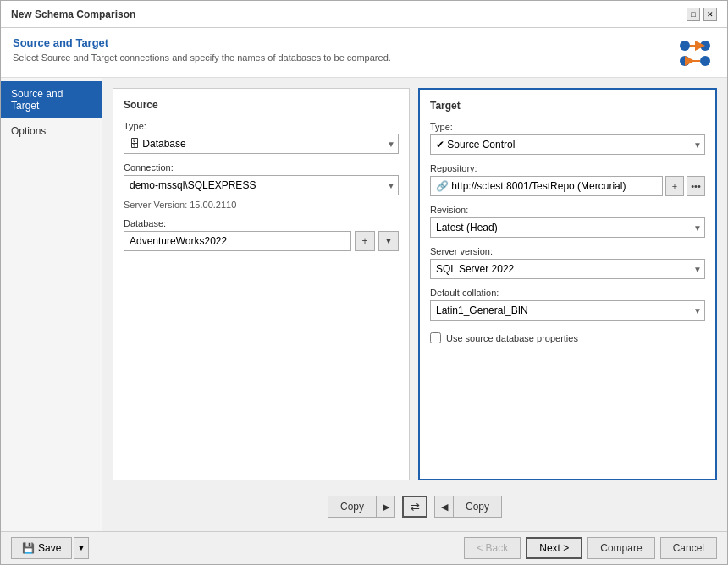 The width and height of the screenshot is (728, 565). Describe the element at coordinates (237, 241) in the screenshot. I see `source-database-input` at that location.